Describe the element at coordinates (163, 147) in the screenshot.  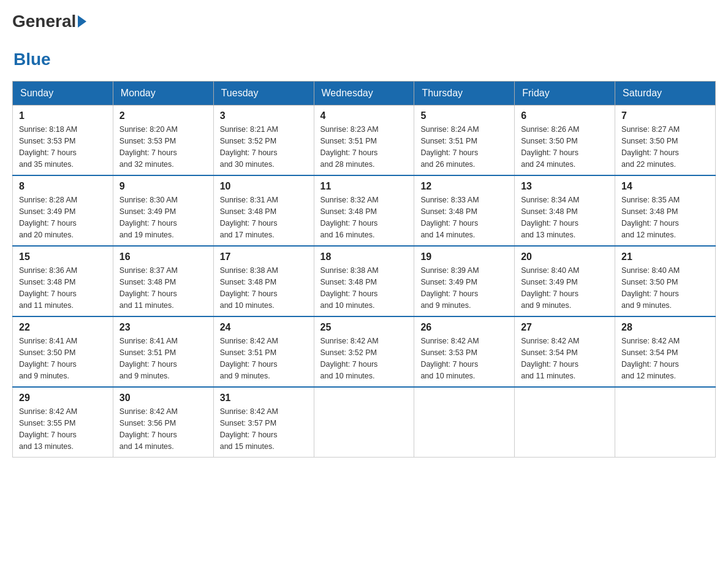
I see `day-info: Sunrise: 8:20 AMSunset: 3:53 PMDaylight:…` at that location.